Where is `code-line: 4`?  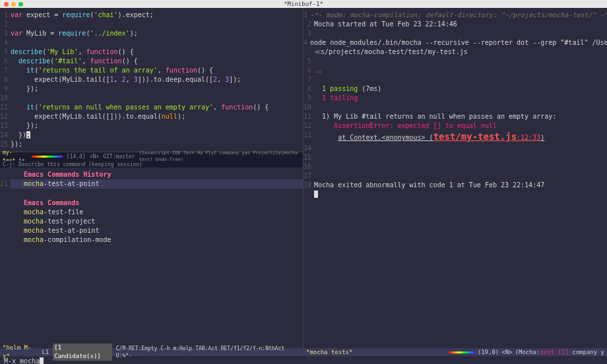 code-line: 4 is located at coordinates (152, 43).